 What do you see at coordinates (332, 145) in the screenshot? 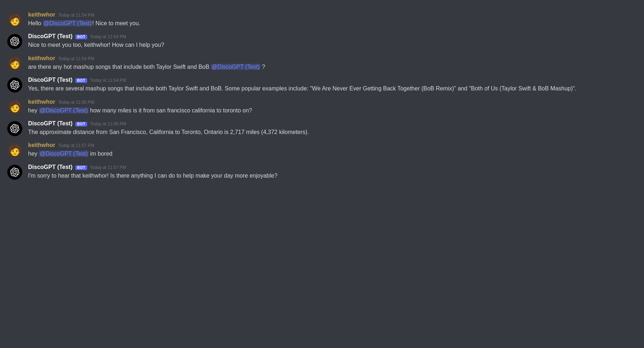
I see `message-header: keithwhorToday at 11:57 PM` at bounding box center [332, 145].